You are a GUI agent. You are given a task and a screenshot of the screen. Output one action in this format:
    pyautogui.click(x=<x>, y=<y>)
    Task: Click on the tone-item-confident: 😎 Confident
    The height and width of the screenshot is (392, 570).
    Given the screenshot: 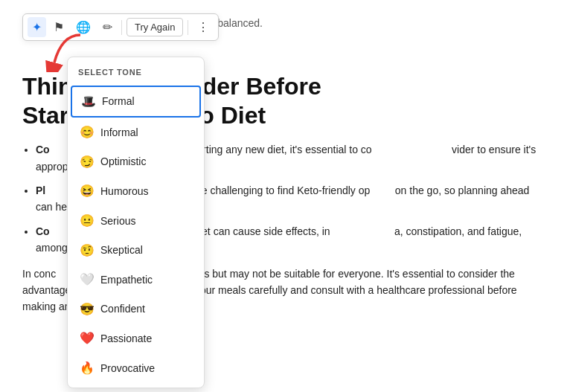 What is the action you would take?
    pyautogui.click(x=135, y=309)
    